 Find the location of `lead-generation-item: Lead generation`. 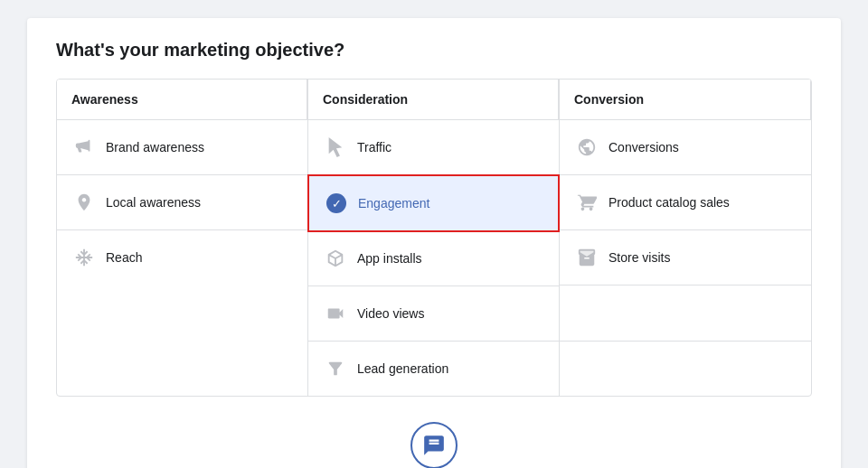

lead-generation-item: Lead generation is located at coordinates (434, 369).